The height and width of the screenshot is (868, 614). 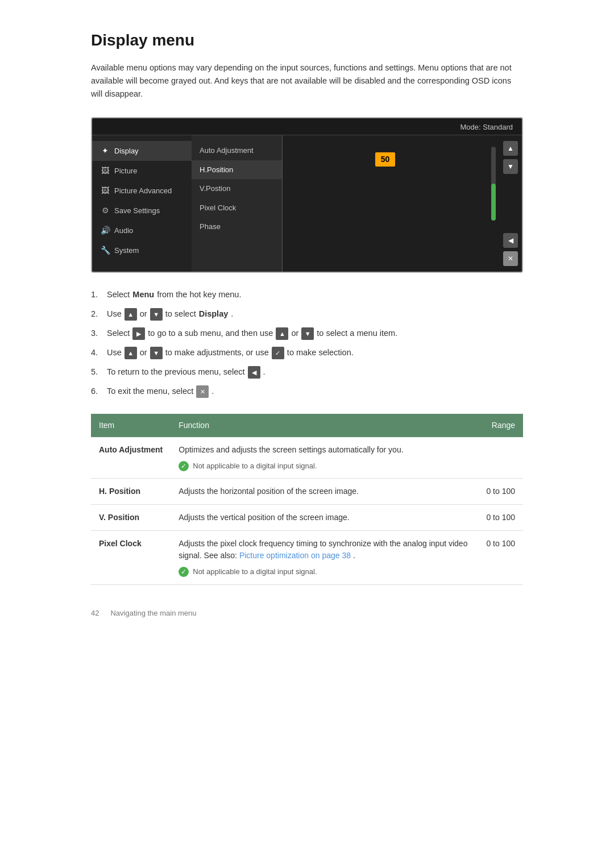 I want to click on note-icon-auto: ✓, so click(x=184, y=466).